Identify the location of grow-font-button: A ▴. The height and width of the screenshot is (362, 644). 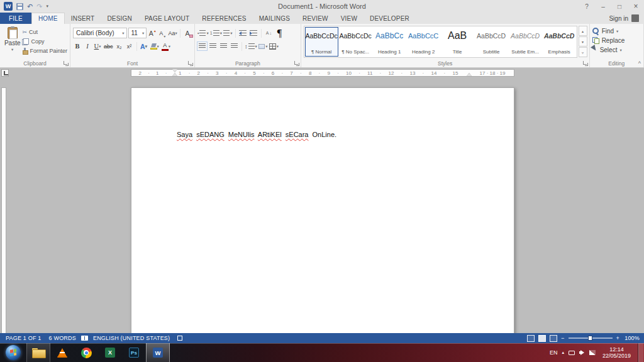
(152, 33).